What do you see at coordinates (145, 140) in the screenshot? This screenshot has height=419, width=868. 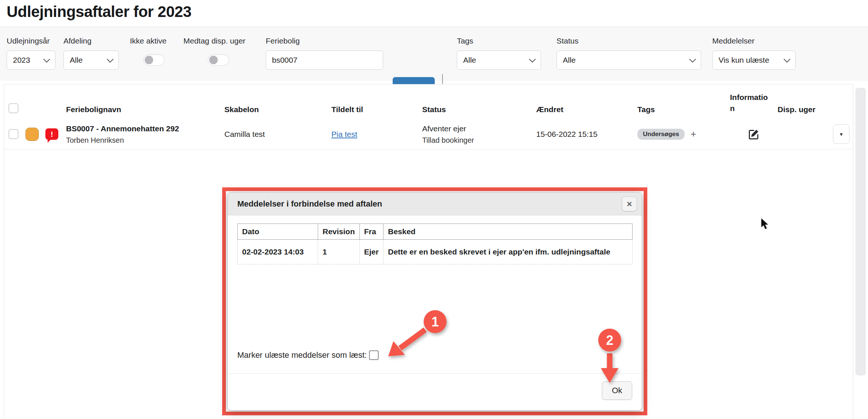 I see `row-owner: Torben Henriksen` at bounding box center [145, 140].